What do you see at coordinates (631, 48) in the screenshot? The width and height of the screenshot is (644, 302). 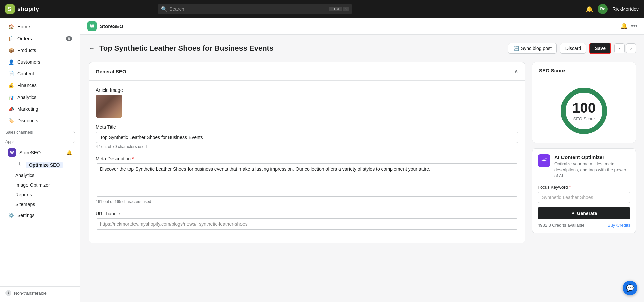 I see `nav-next-button: ›` at bounding box center [631, 48].